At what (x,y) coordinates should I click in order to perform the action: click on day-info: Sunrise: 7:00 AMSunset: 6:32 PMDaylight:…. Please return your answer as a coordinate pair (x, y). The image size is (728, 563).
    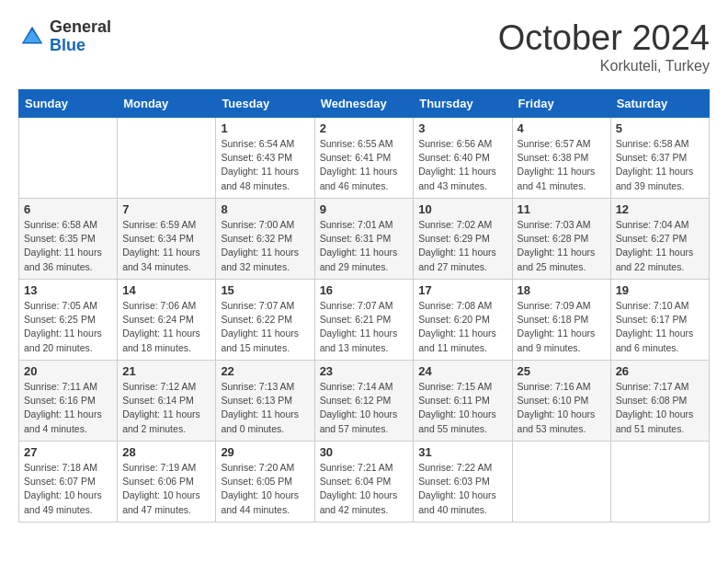
    Looking at the image, I should click on (265, 247).